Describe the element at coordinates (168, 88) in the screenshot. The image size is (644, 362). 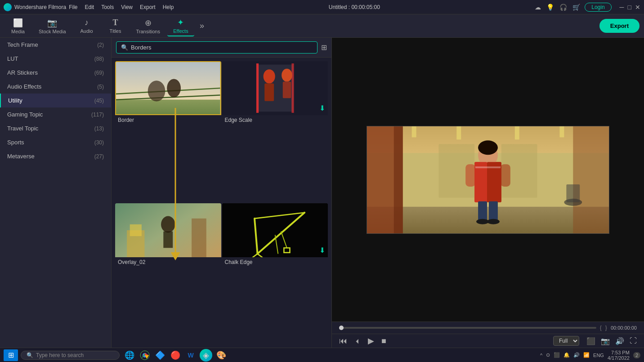
I see `border-thumb-svg` at that location.